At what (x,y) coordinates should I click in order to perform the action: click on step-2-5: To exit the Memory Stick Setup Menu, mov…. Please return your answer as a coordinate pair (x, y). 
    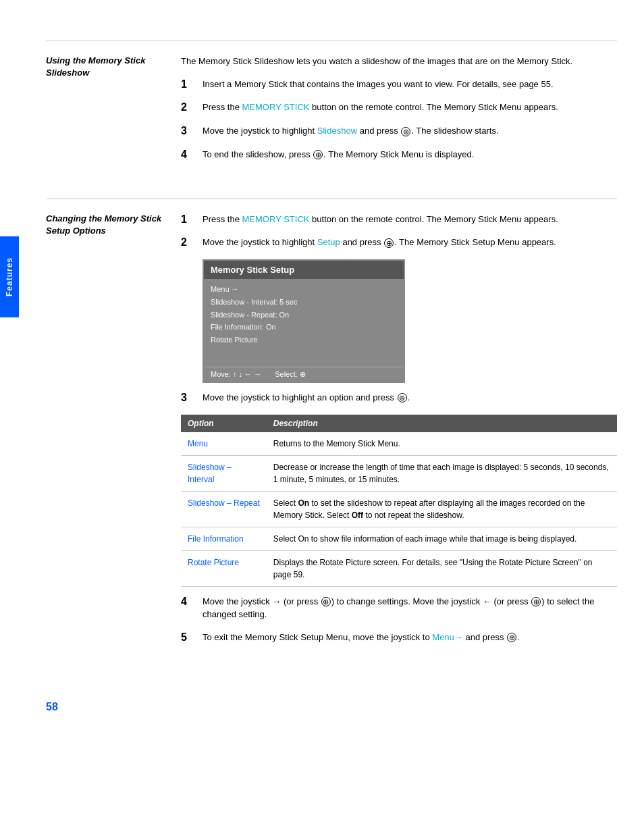
    Looking at the image, I should click on (399, 637).